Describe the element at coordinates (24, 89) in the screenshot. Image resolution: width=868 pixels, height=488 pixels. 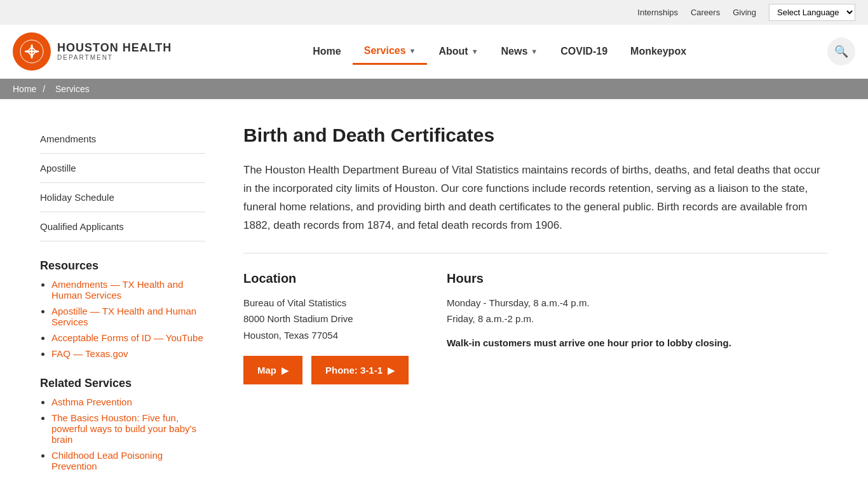
I see `breadcrumb-home: Home` at that location.